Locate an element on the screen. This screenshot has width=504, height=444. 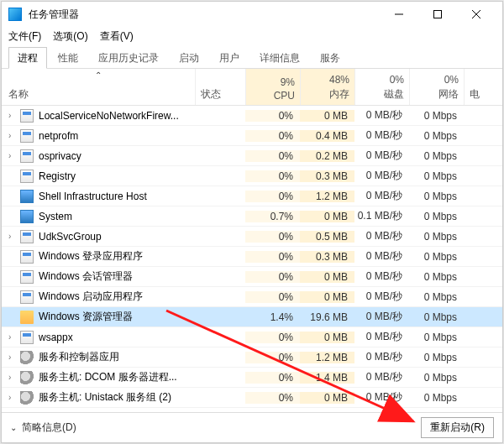
tab-services: 服务 is located at coordinates (330, 57).